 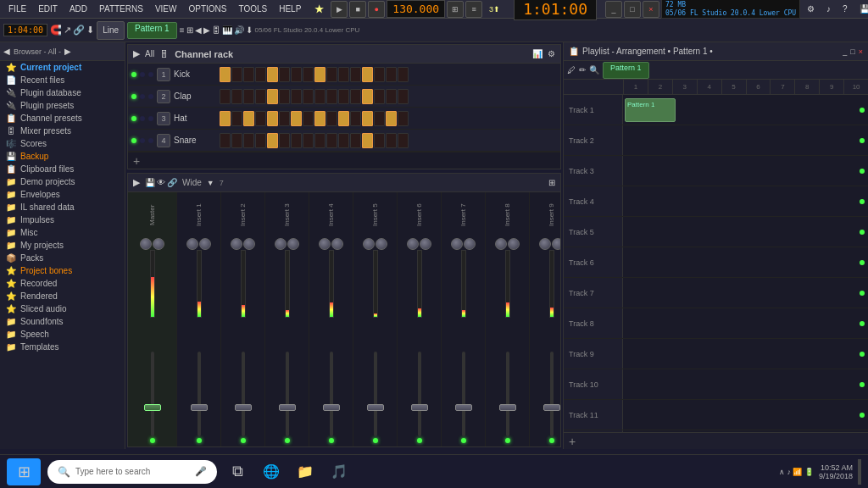 I want to click on record-button: ●, so click(x=376, y=9).